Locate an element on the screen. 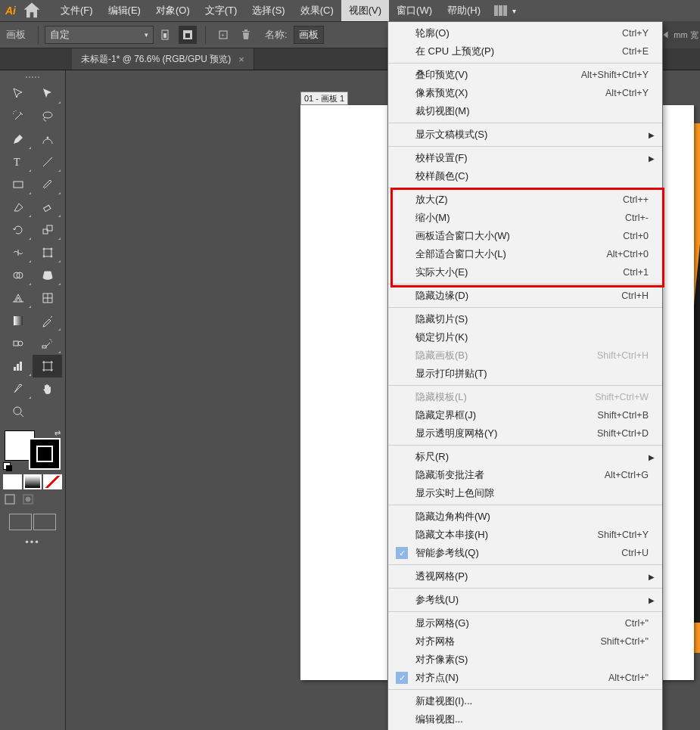  submenu-arrow-icon: ▶ is located at coordinates (652, 601).